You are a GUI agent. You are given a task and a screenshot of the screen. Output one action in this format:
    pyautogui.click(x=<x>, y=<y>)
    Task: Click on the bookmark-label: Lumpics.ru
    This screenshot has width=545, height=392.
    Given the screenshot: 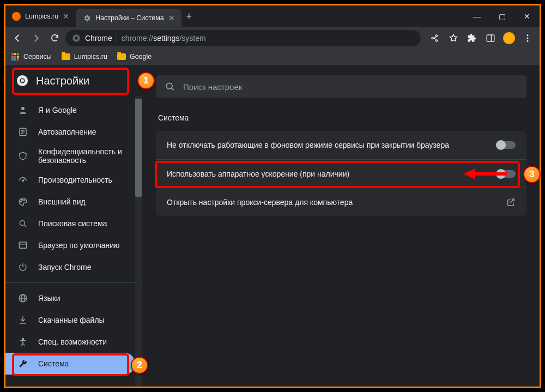 What is the action you would take?
    pyautogui.click(x=90, y=57)
    